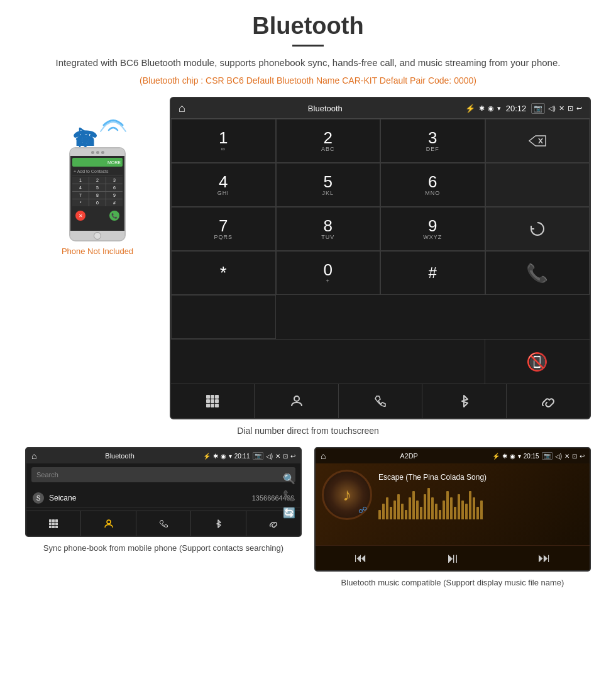 The height and width of the screenshot is (686, 616). Describe the element at coordinates (97, 194) in the screenshot. I see `phone-body: MORE + Add to Contacts 1 2 3 4 5 6 7 8 9` at that location.